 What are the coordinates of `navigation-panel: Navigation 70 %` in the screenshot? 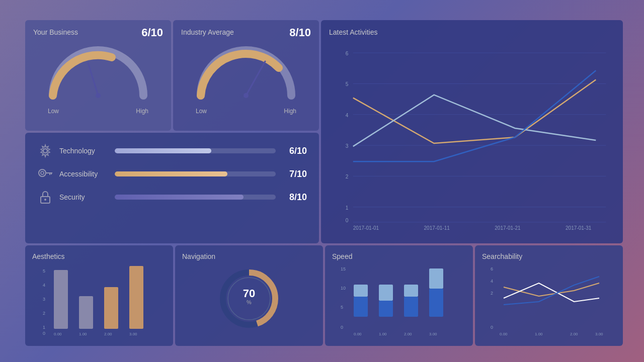 It's located at (249, 296).